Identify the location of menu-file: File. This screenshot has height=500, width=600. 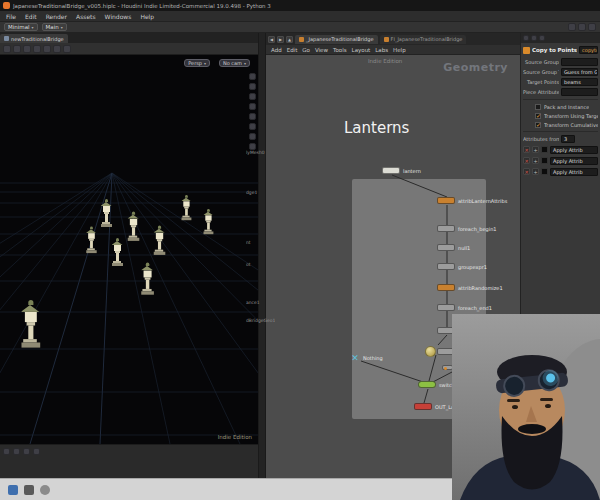
(11, 16).